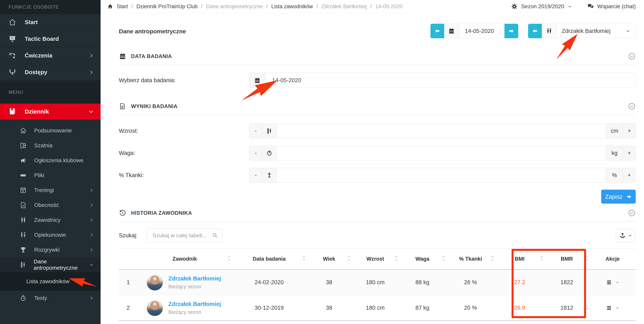 The image size is (644, 324). Describe the element at coordinates (269, 259) in the screenshot. I see `col-data-badania: Data badania` at that location.